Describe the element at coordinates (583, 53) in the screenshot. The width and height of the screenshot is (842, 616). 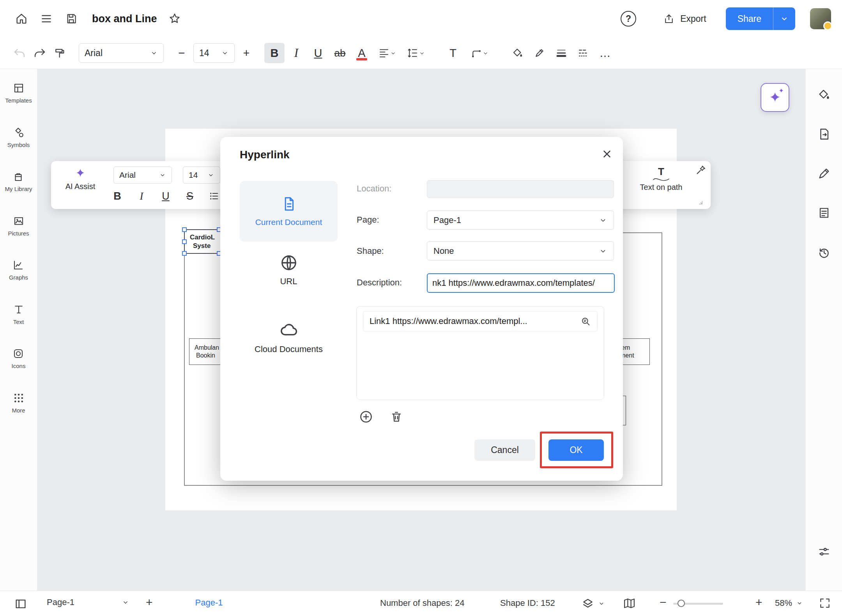
I see `line-style-button` at that location.